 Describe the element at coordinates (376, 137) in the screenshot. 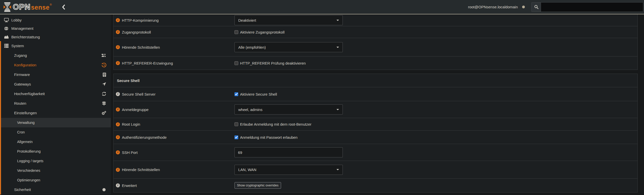

I see `form-row-auth-method: Authentifizierungsmethode Anmeldung mit …` at that location.